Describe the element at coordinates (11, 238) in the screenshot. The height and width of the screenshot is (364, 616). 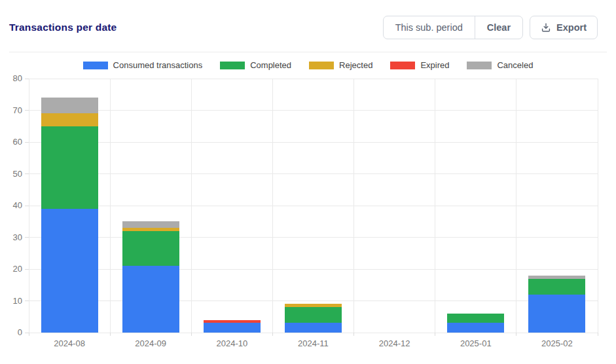
I see `y-axis-label: 30` at that location.